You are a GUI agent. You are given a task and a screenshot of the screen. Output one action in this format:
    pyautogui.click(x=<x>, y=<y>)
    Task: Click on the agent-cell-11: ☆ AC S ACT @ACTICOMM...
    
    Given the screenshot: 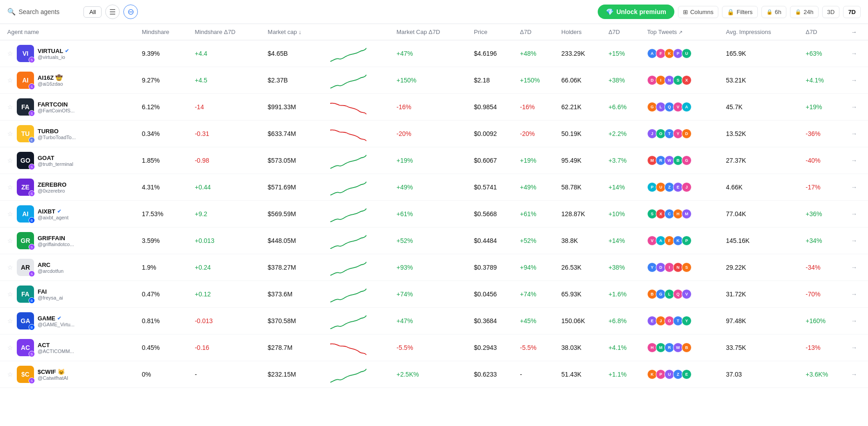 What is the action you would take?
    pyautogui.click(x=69, y=348)
    